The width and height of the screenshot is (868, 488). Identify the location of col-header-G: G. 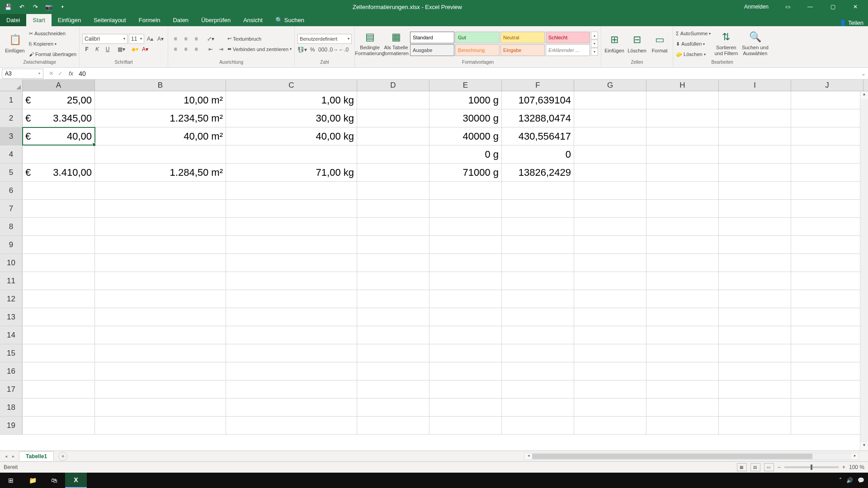
(610, 85).